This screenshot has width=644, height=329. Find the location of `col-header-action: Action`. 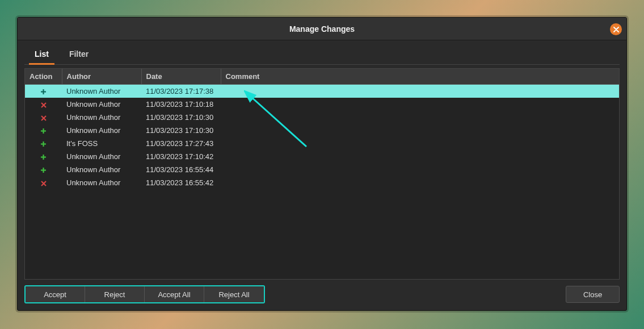

col-header-action: Action is located at coordinates (43, 77).